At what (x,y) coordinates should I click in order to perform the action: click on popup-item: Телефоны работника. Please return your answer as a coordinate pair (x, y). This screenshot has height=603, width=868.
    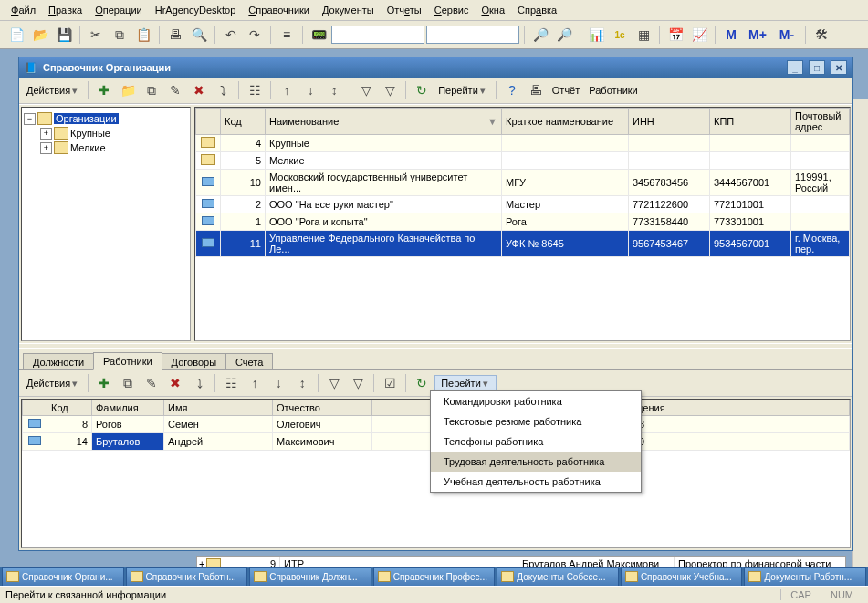
    Looking at the image, I should click on (536, 442).